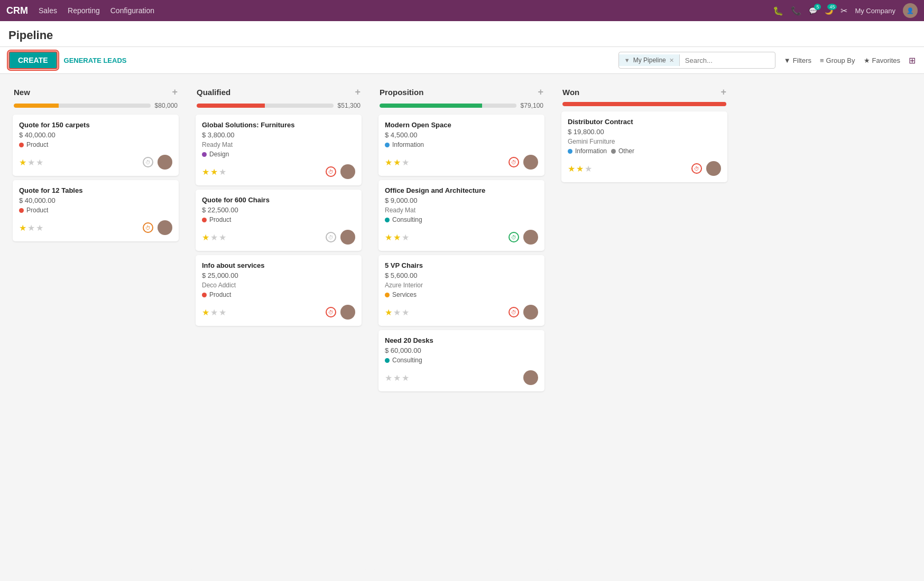 The width and height of the screenshot is (924, 581). What do you see at coordinates (279, 220) in the screenshot?
I see `card-qualified-1: Quote for 600 Chairs$ 22,500.00Product★★…` at bounding box center [279, 220].